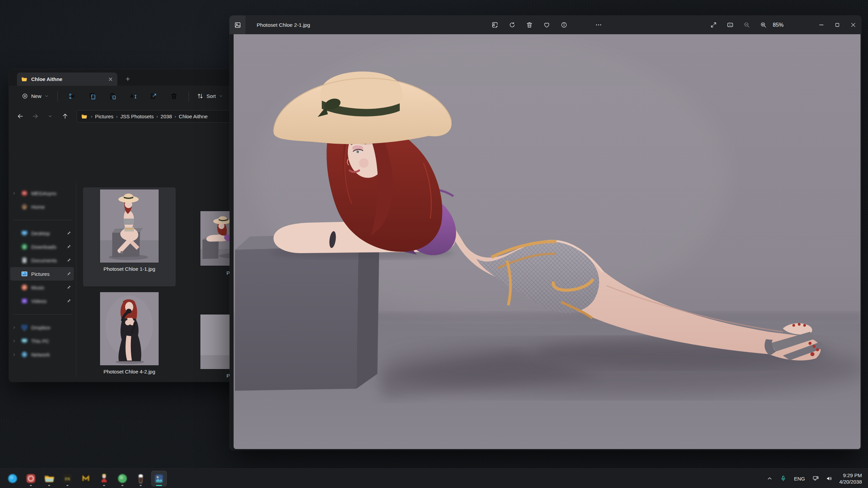  What do you see at coordinates (42, 207) in the screenshot?
I see `sidebar-item-home: Home` at bounding box center [42, 207].